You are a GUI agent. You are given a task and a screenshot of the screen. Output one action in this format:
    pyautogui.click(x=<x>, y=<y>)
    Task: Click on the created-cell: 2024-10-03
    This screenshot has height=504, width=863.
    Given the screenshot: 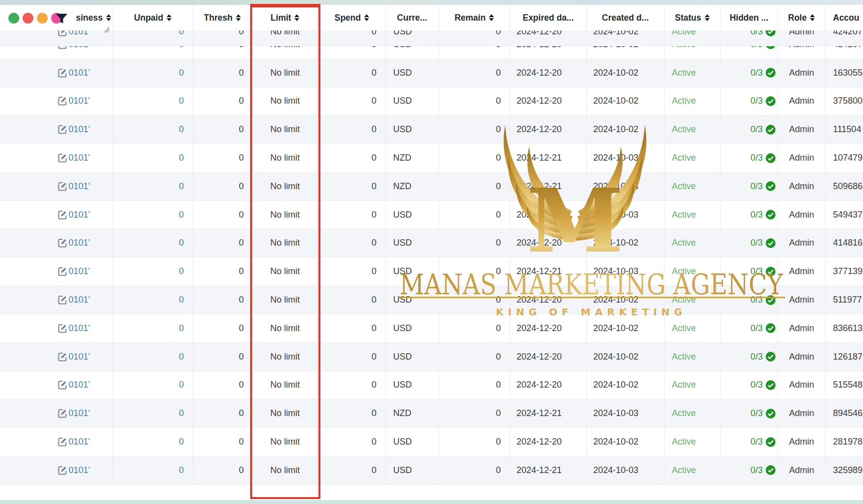 What is the action you would take?
    pyautogui.click(x=626, y=215)
    